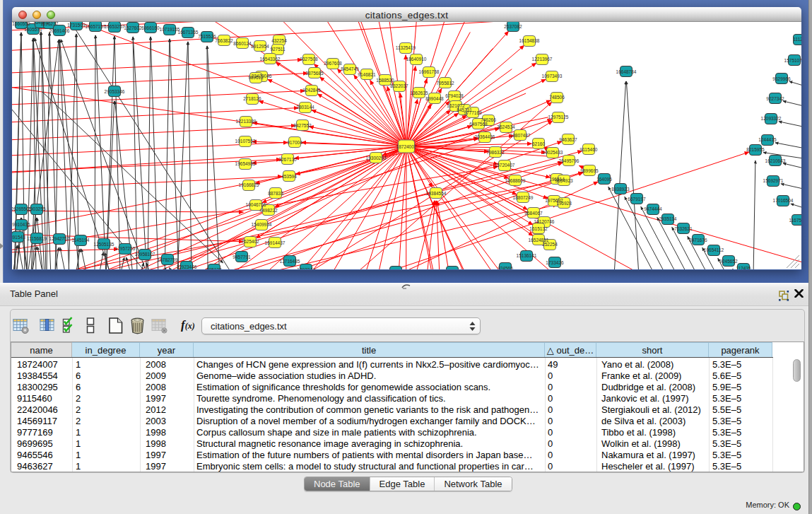  I want to click on svg-text: 11124, so click(797, 40).